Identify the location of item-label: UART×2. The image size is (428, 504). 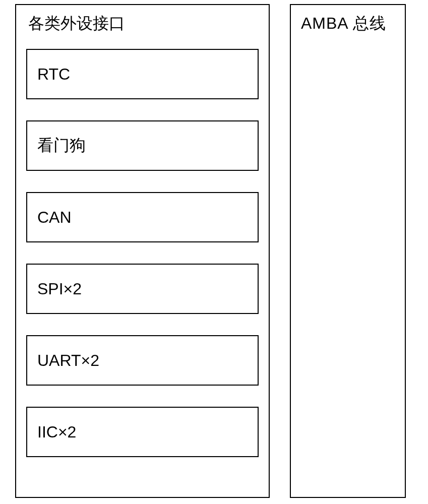
(69, 361).